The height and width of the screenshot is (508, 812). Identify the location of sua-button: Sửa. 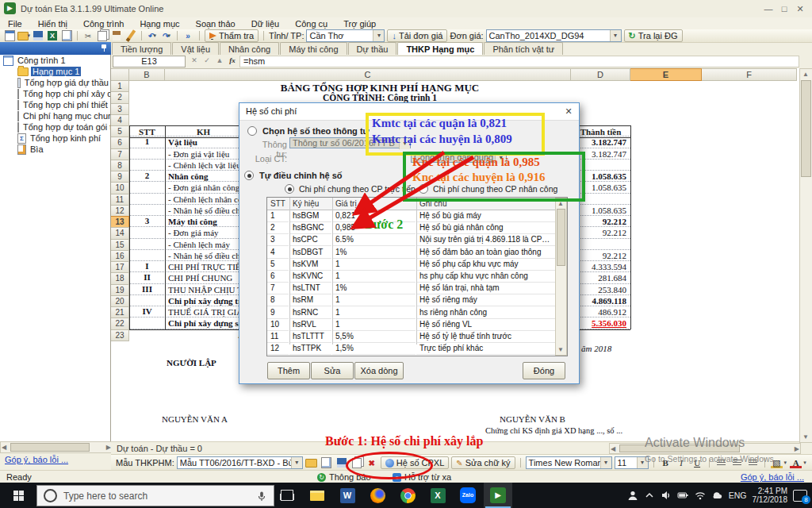
(332, 371).